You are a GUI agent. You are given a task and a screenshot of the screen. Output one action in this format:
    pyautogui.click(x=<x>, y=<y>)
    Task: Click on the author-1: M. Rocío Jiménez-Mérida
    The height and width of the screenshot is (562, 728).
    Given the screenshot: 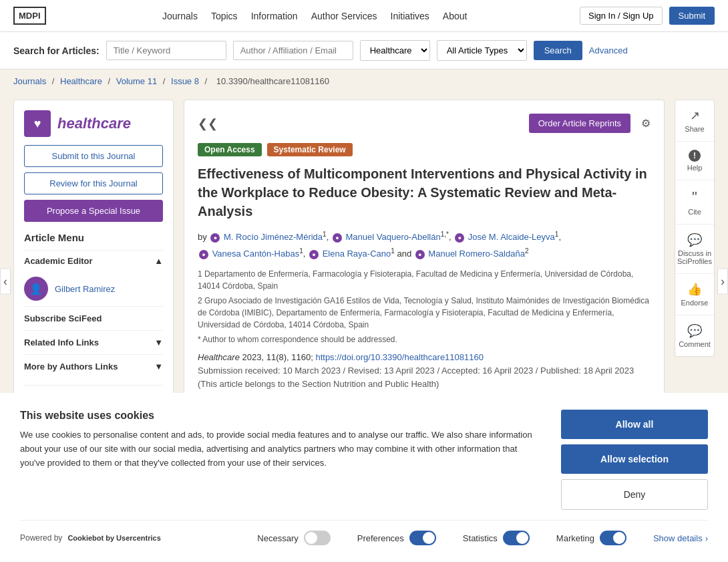 What is the action you would take?
    pyautogui.click(x=273, y=237)
    